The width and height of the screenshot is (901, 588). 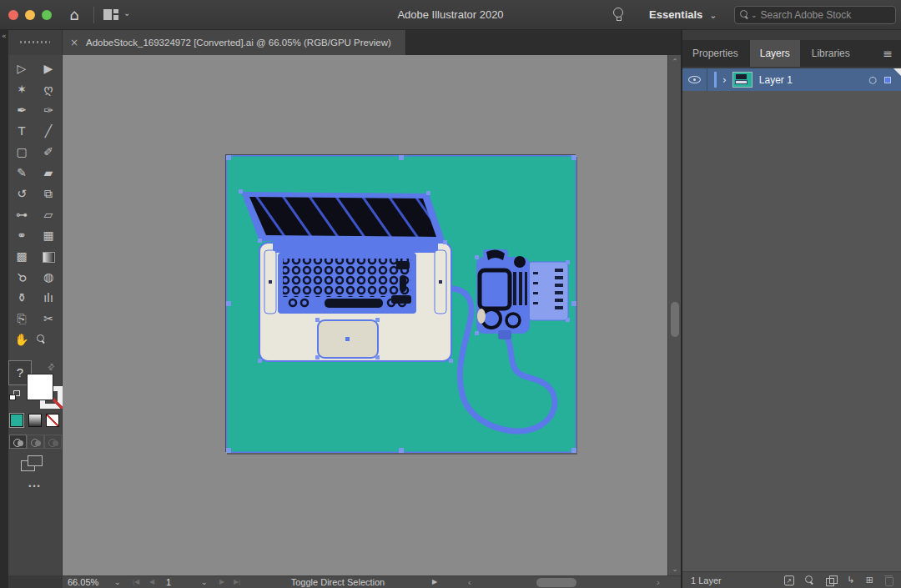 I want to click on locate-object-icon, so click(x=810, y=580).